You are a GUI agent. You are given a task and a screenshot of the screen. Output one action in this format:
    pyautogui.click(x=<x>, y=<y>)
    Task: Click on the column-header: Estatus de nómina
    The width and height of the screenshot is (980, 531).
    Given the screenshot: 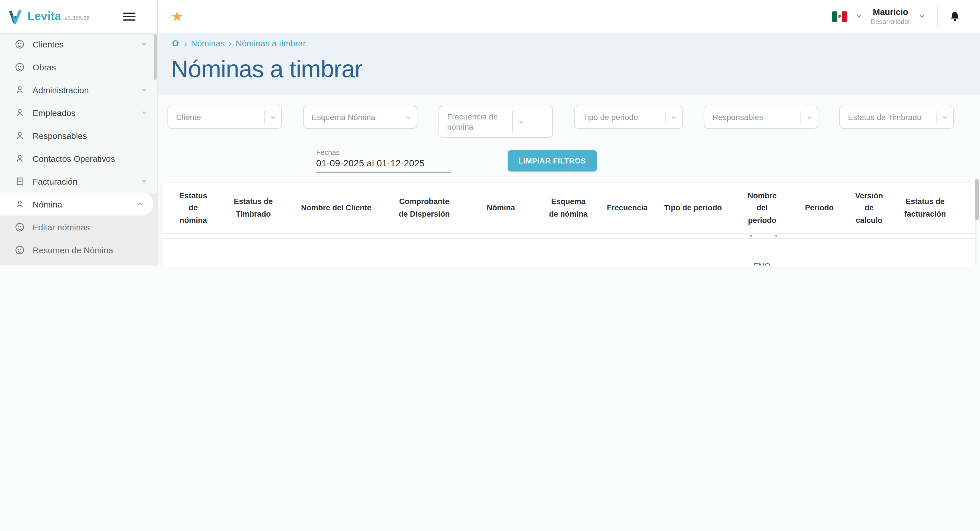 What is the action you would take?
    pyautogui.click(x=193, y=208)
    